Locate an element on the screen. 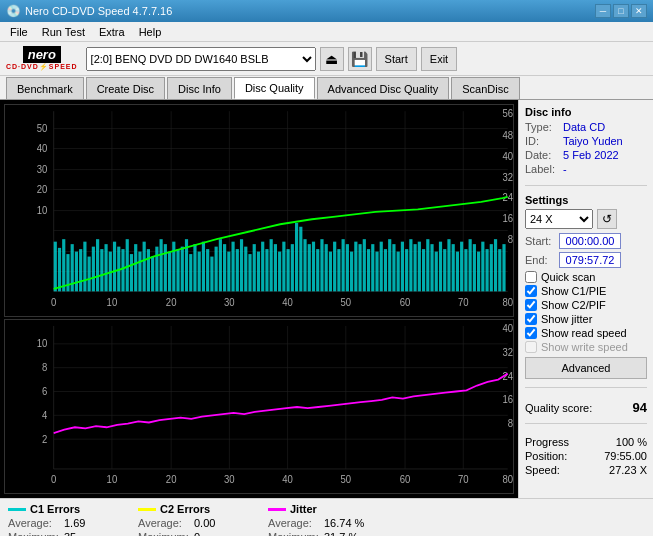 This screenshot has height=536, width=653. tab-create-disc: Create Disc is located at coordinates (126, 88).